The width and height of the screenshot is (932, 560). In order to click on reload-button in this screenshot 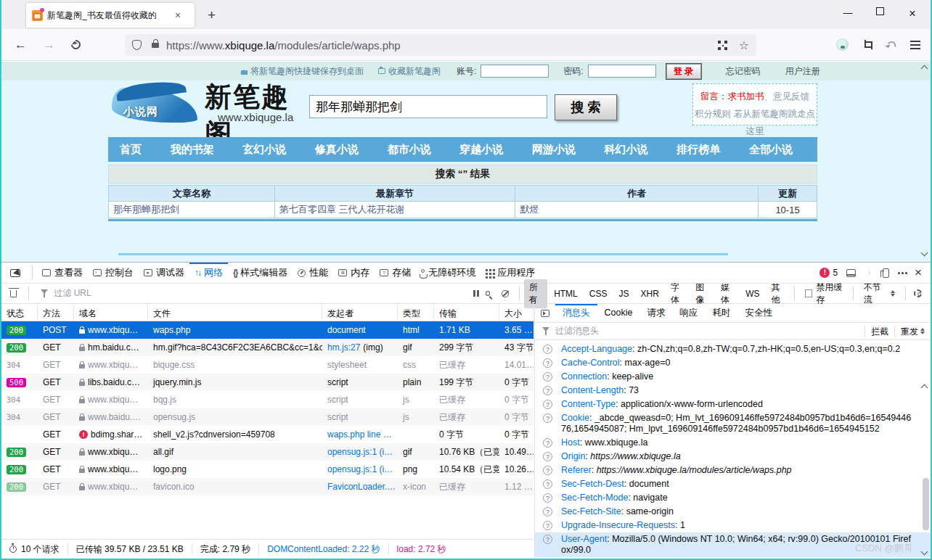, I will do `click(75, 44)`.